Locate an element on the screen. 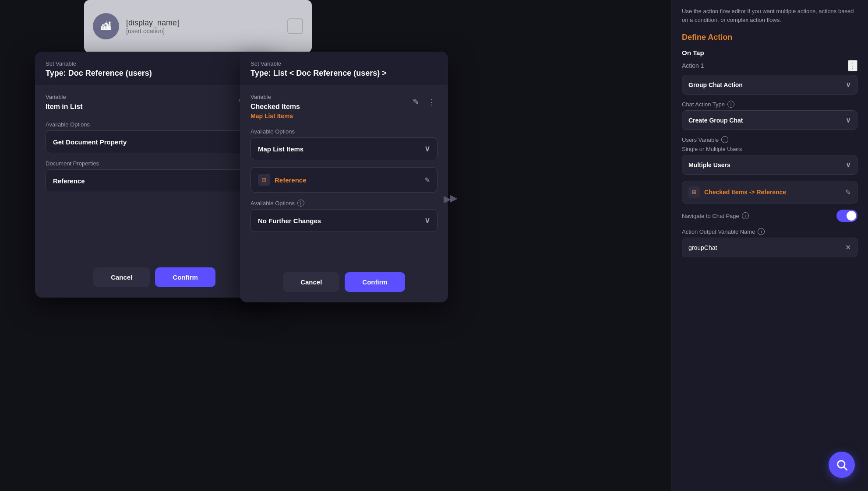 Image resolution: width=868 pixels, height=491 pixels. middle-reference-row: ⊞ Reference ✎ is located at coordinates (344, 180).